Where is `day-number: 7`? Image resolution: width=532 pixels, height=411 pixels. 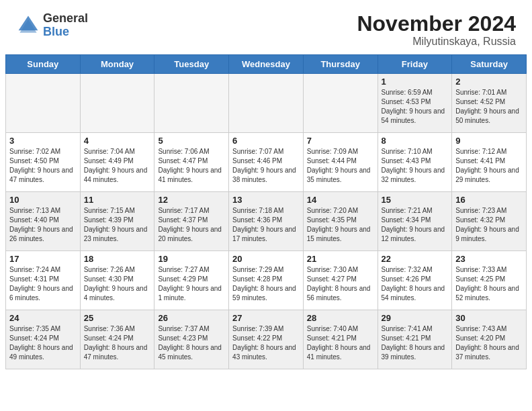 day-number: 7 is located at coordinates (341, 141).